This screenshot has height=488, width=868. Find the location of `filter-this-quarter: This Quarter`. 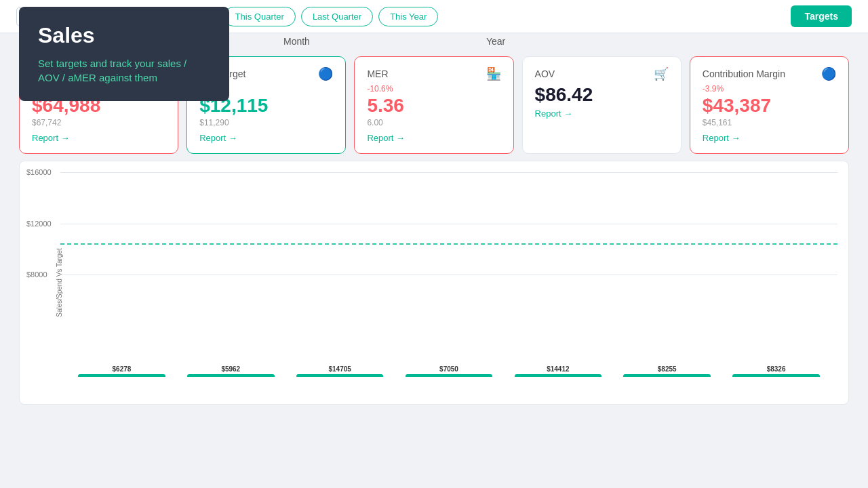

filter-this-quarter: This Quarter is located at coordinates (260, 16).